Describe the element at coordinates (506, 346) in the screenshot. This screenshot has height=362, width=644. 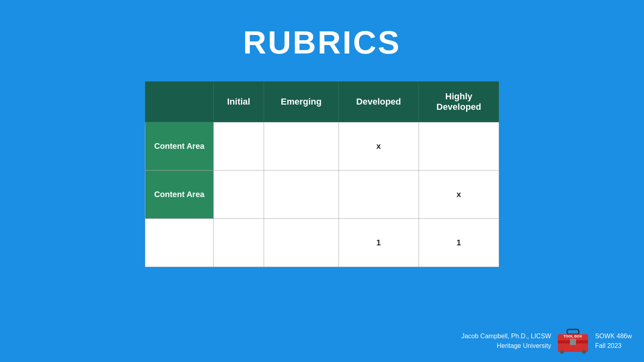
I see `university-name: Heritage University` at that location.